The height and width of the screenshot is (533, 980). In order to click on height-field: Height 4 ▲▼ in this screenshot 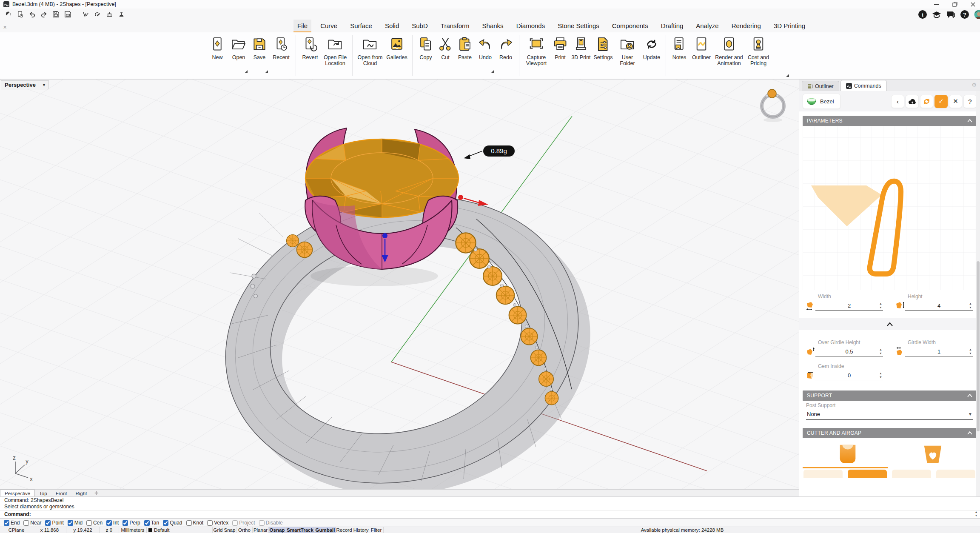, I will do `click(934, 303)`.